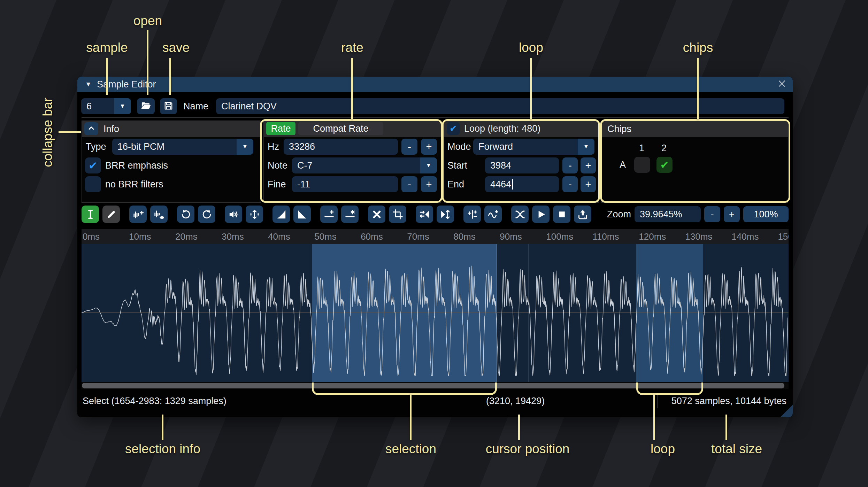  Describe the element at coordinates (254, 215) in the screenshot. I see `arrows-vertical-icon` at that location.